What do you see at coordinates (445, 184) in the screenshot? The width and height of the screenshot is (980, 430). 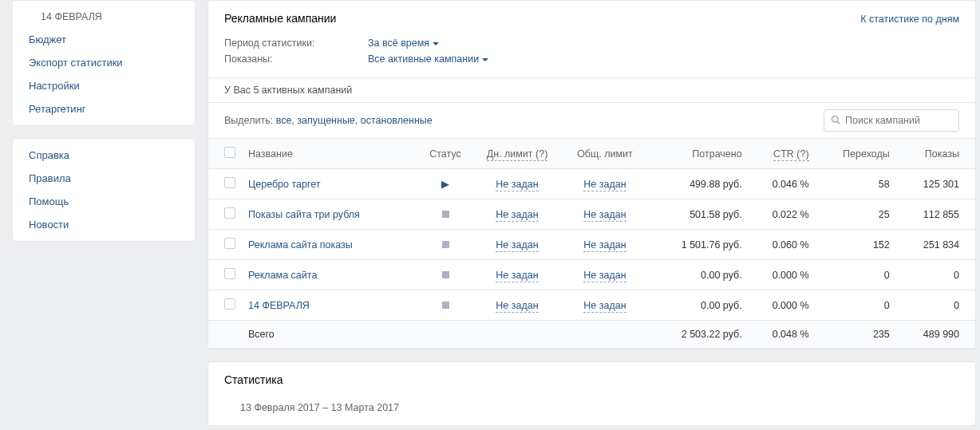 I see `play-icon: ▶` at bounding box center [445, 184].